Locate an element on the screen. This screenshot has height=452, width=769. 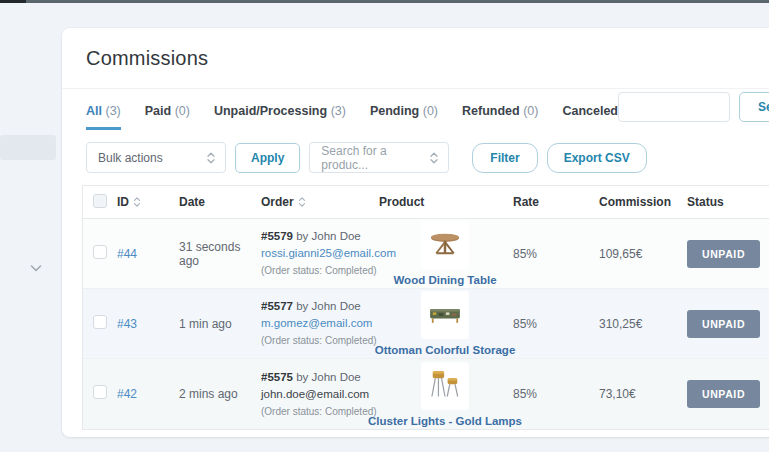
search-button: Search is located at coordinates (754, 107).